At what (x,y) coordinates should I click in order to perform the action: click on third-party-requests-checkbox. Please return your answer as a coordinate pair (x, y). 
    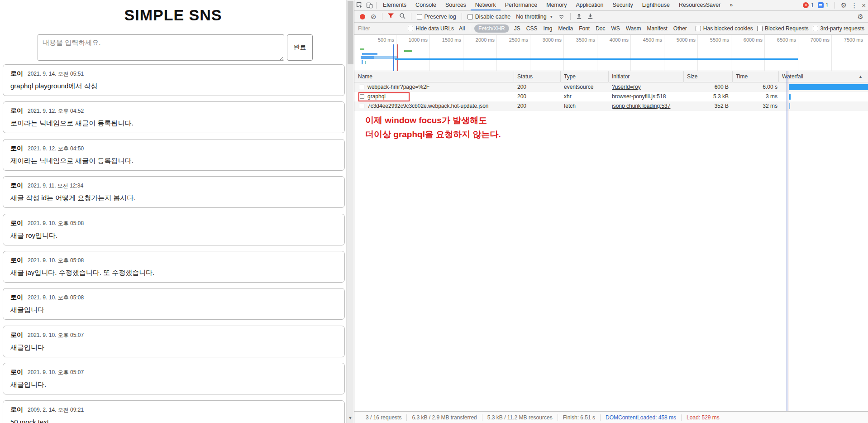
    Looking at the image, I should click on (816, 29).